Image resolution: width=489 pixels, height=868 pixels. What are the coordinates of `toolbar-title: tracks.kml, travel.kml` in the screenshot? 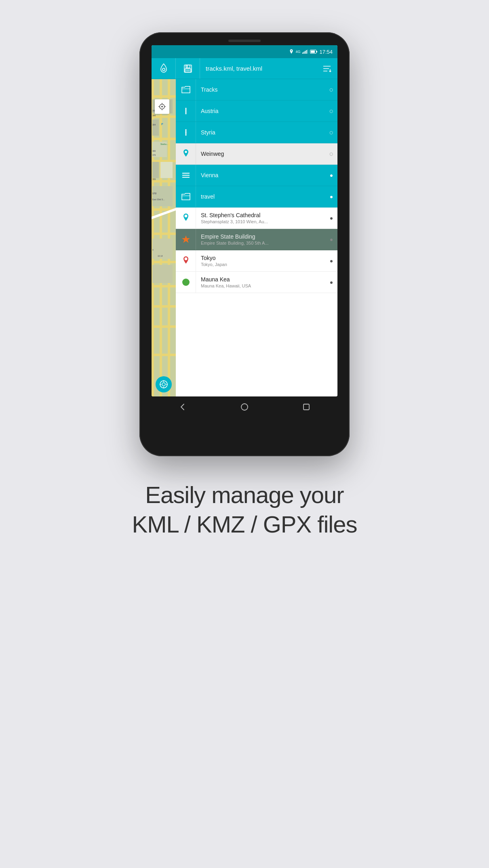 It's located at (258, 69).